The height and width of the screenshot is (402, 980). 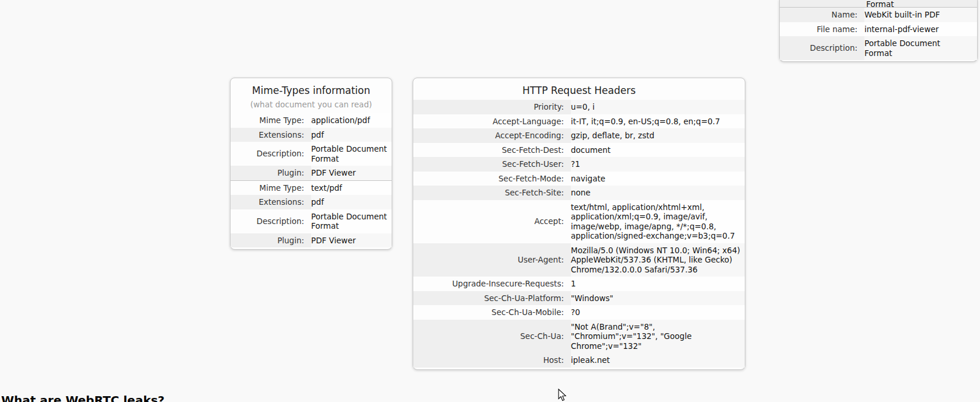 What do you see at coordinates (658, 193) in the screenshot?
I see `row-value: none` at bounding box center [658, 193].